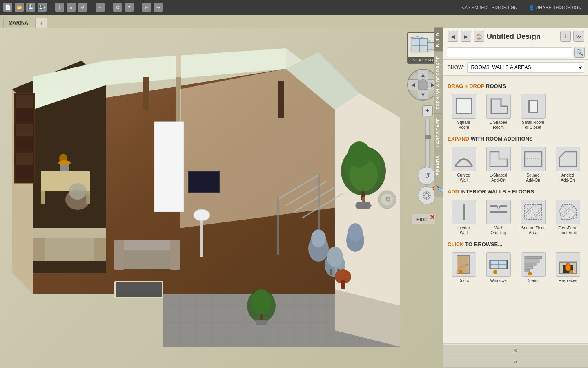  What do you see at coordinates (82, 7) in the screenshot?
I see `print-button: 🖨` at bounding box center [82, 7].